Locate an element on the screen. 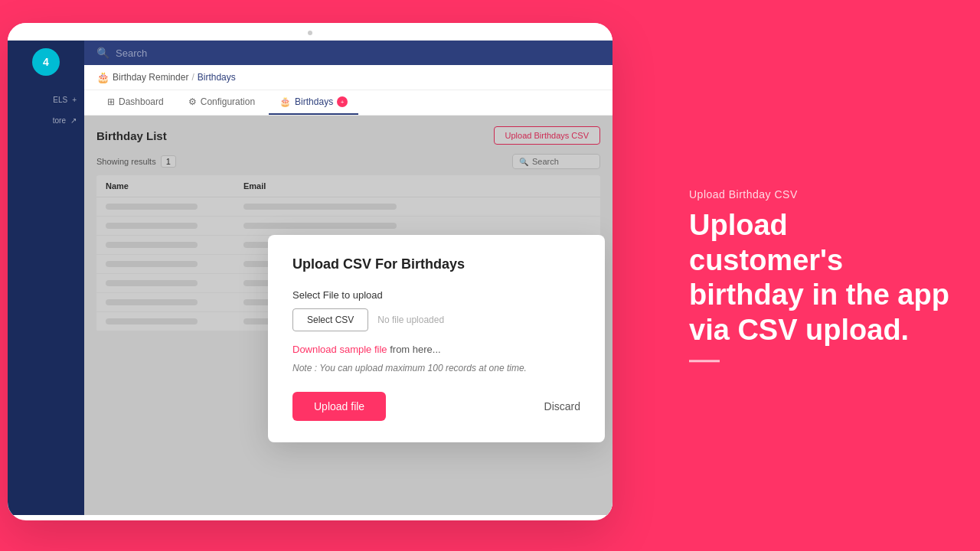 The image size is (980, 551). external-link-icon: ↗ is located at coordinates (74, 121).